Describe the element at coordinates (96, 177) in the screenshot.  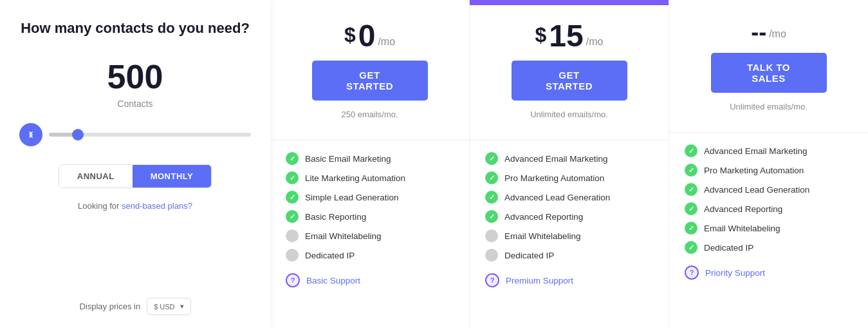
I see `annual-billing-button: ANNUAL` at that location.